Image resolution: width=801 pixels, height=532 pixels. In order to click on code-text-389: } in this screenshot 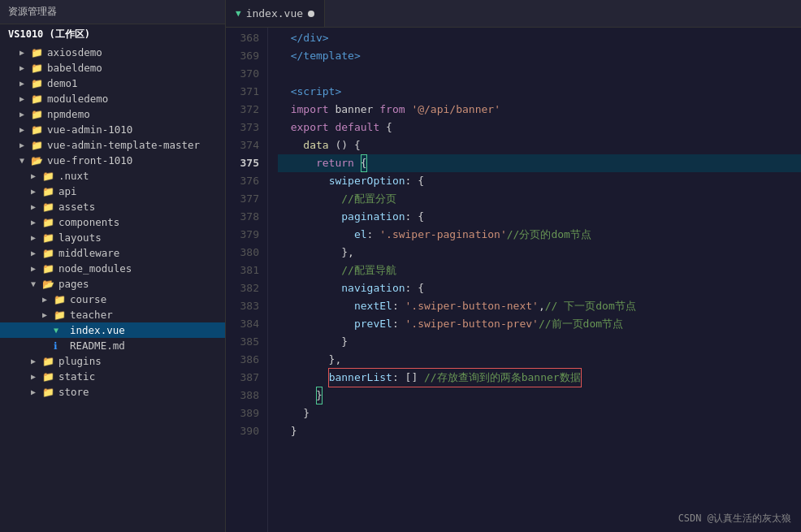, I will do `click(294, 413)`.